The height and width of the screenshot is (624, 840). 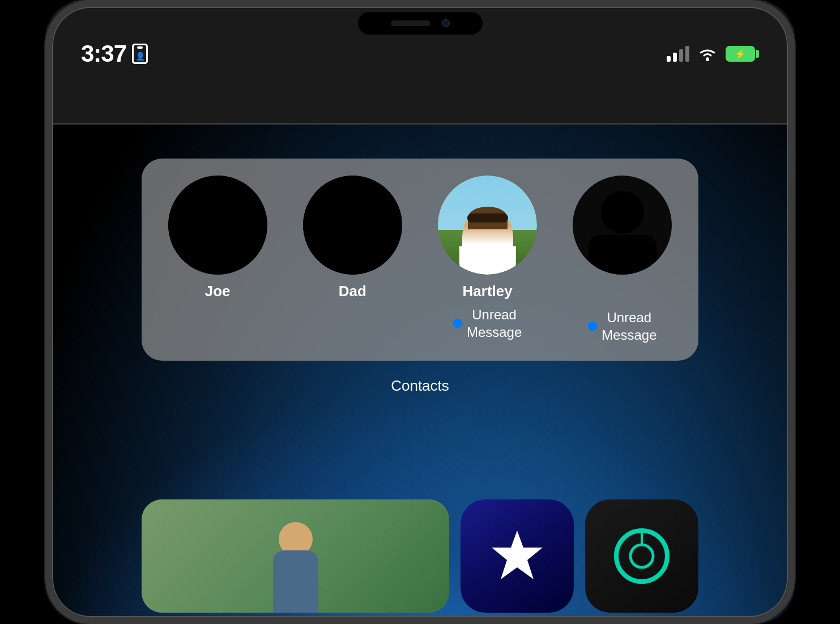 What do you see at coordinates (114, 54) in the screenshot?
I see `status-time: 3:37 👤` at bounding box center [114, 54].